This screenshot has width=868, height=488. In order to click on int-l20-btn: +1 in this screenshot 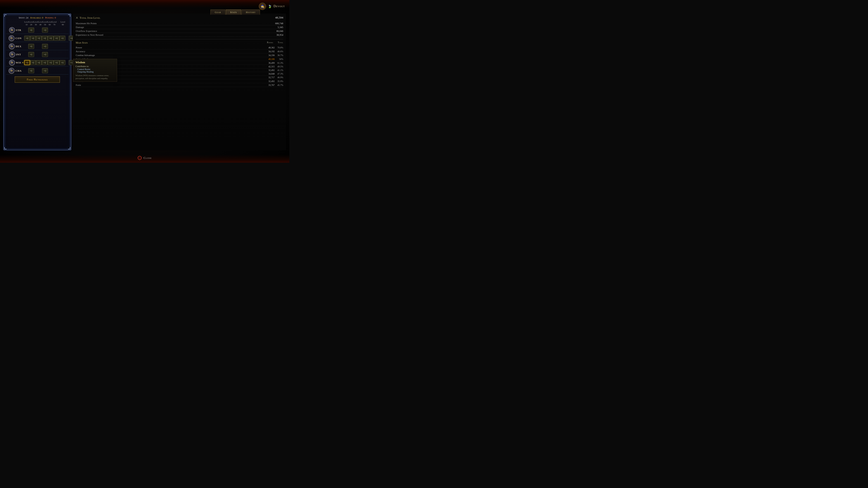, I will do `click(31, 55)`.